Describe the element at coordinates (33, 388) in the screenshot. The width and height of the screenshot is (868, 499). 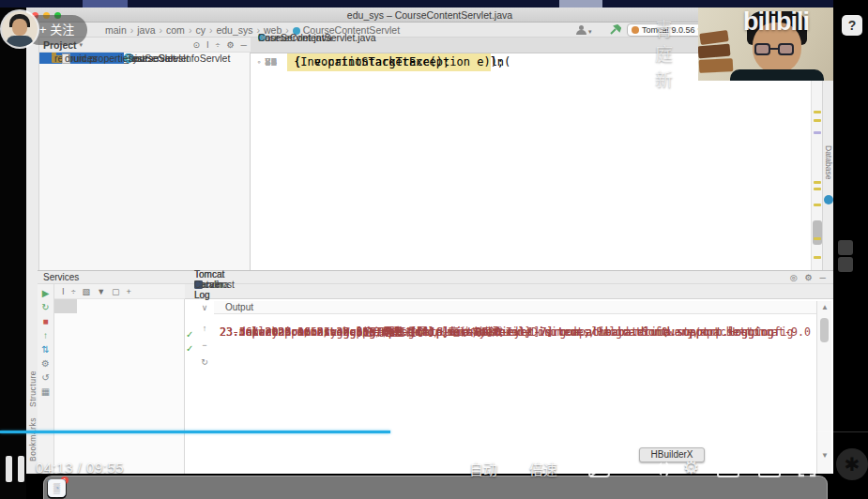
I see `tool-button-structure: Structure` at that location.